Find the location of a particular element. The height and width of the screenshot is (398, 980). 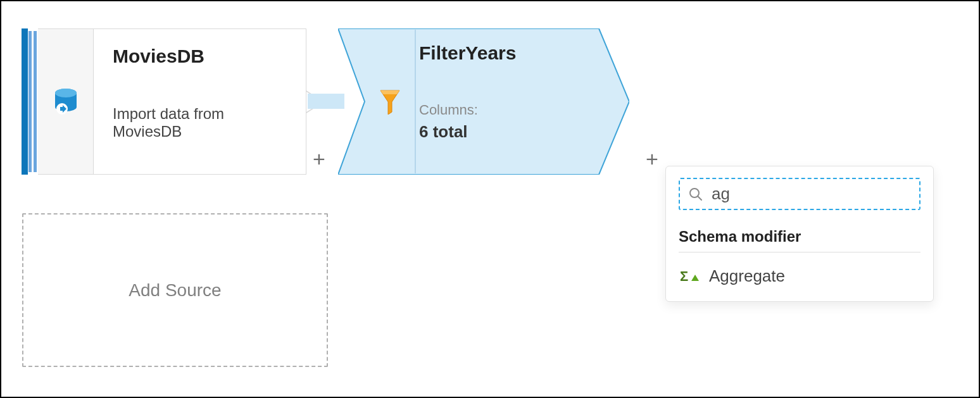

filter-body: FilterYears Columns: 6 total is located at coordinates (508, 103).